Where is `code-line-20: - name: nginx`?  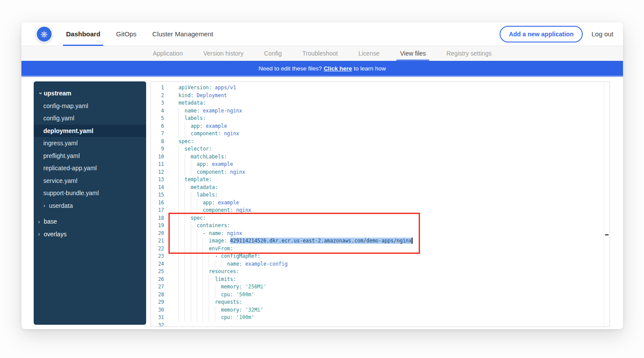 code-line-20: - name: nginx is located at coordinates (391, 234).